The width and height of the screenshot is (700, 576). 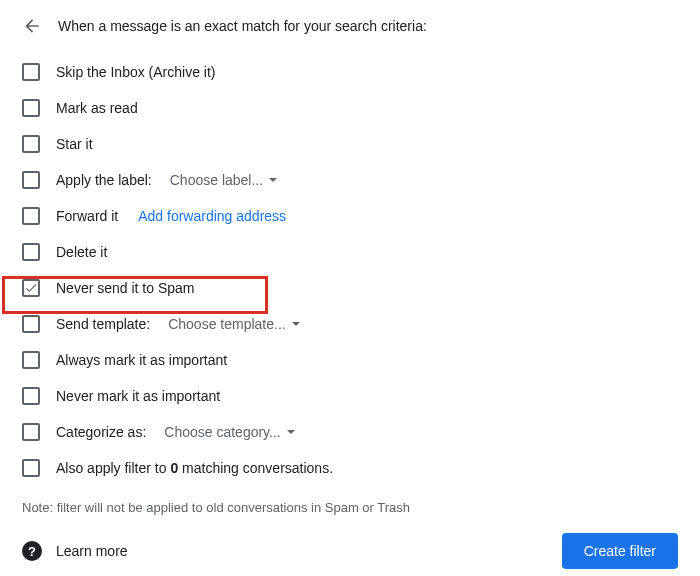 What do you see at coordinates (350, 468) in the screenshot?
I see `option-also-apply: Also apply filter to 0 matching conversa…` at bounding box center [350, 468].